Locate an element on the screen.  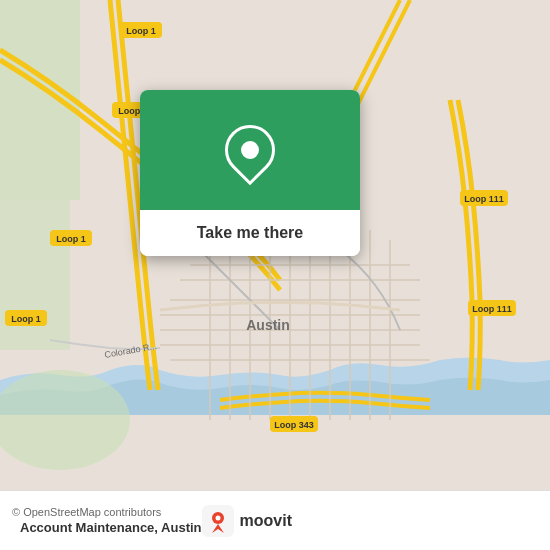
bottom-bar: © OpenStreetMap contributors Account Mai… is located at coordinates (275, 520).